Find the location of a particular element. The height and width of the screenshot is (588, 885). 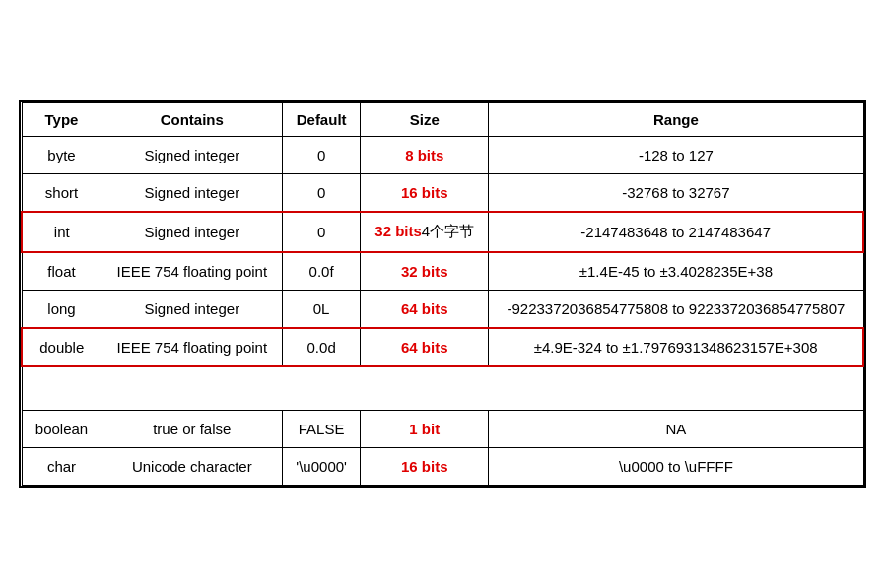

col-header-type: Type is located at coordinates (61, 120).